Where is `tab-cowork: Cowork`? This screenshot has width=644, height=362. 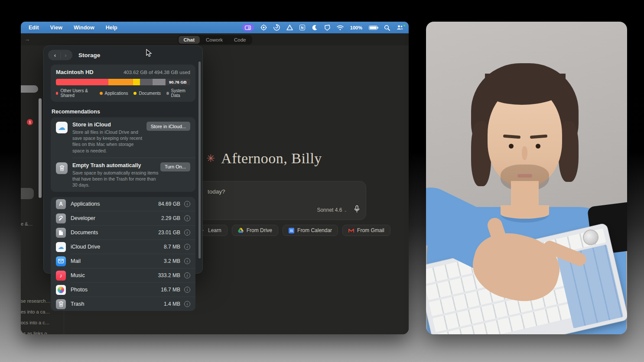
tab-cowork: Cowork is located at coordinates (214, 40).